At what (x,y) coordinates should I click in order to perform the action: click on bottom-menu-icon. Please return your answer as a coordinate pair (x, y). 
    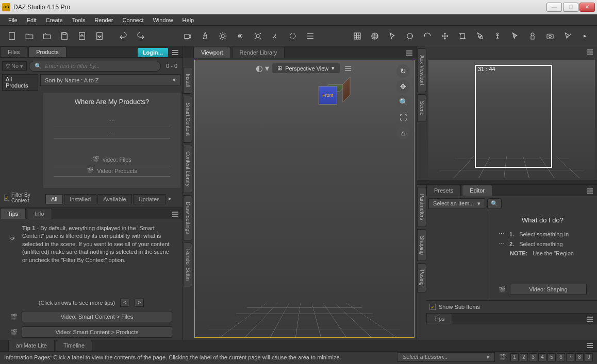
    Looking at the image, I should click on (590, 345).